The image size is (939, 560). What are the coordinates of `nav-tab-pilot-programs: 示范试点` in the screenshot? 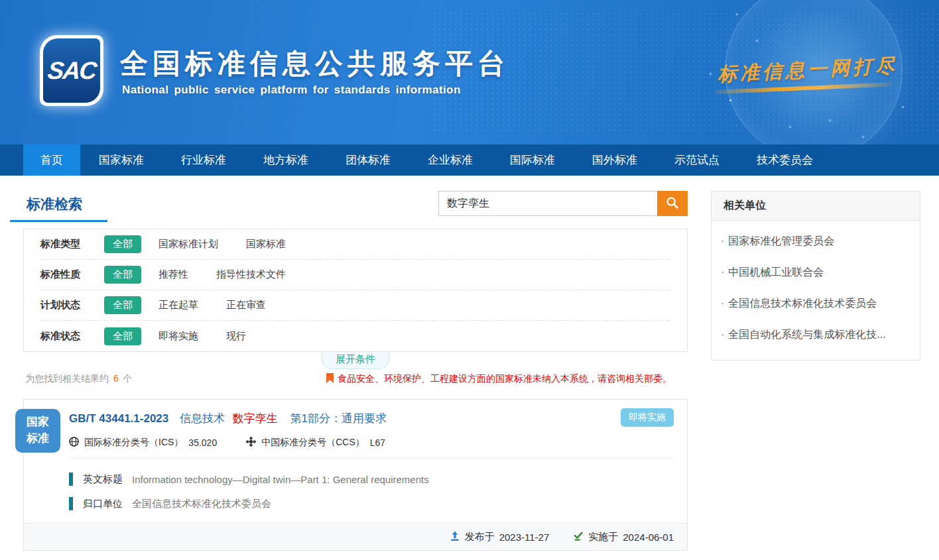 It's located at (697, 160).